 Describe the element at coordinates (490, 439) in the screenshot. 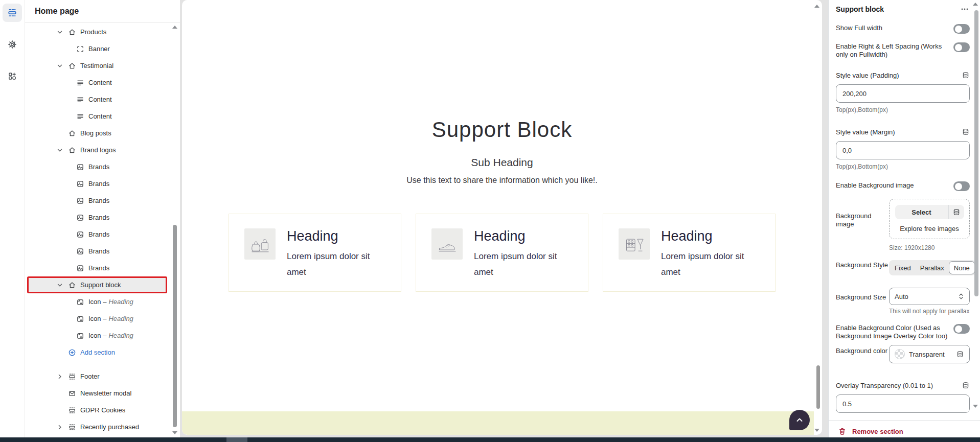

I see `bottom-bar` at that location.